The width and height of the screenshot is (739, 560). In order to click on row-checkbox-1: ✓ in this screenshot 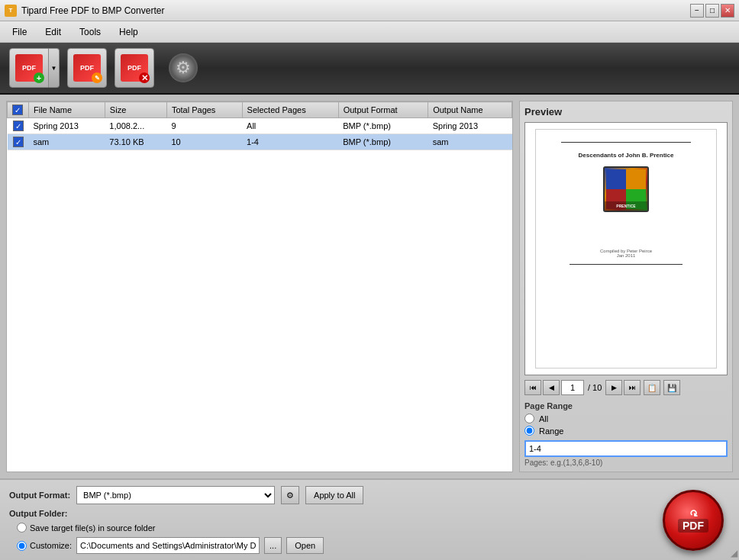, I will do `click(18, 126)`.